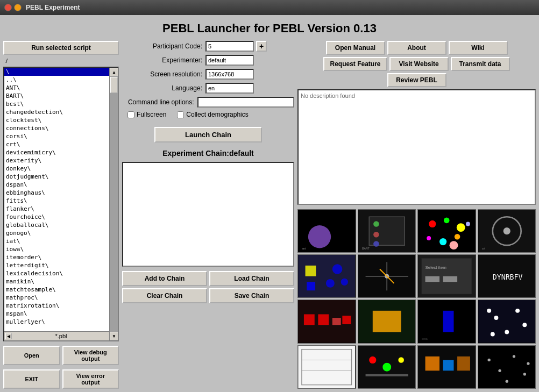  Describe the element at coordinates (91, 379) in the screenshot. I see `view-error-button: View error output` at that location.